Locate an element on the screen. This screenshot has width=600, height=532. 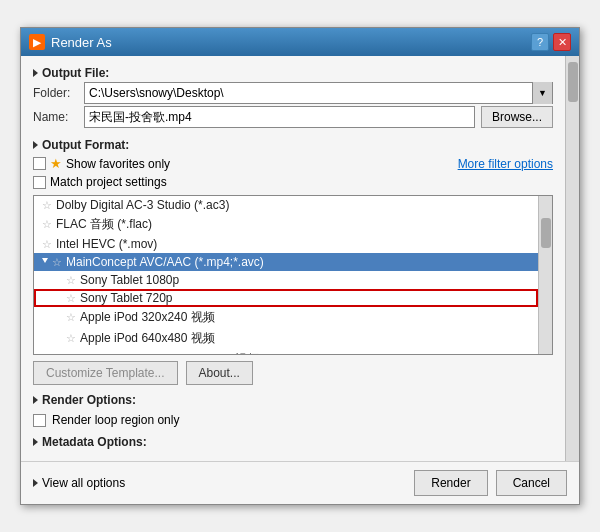
star-mainconcept: ☆ is located at coordinates (57, 262).